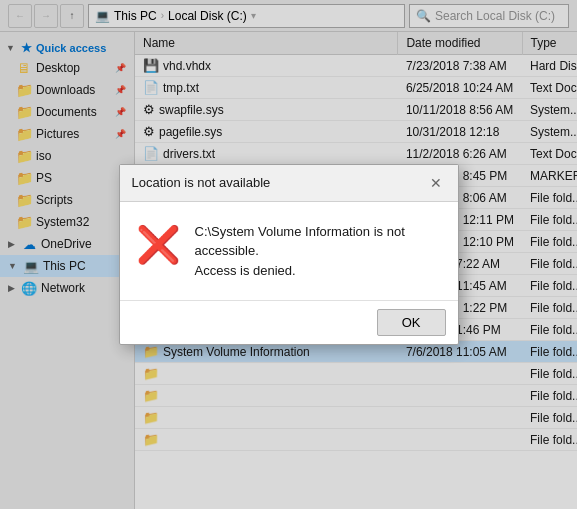 The height and width of the screenshot is (509, 577). Describe the element at coordinates (289, 252) in the screenshot. I see `dialog-body: ❌ C:\System Volume Information is not ac…` at that location.